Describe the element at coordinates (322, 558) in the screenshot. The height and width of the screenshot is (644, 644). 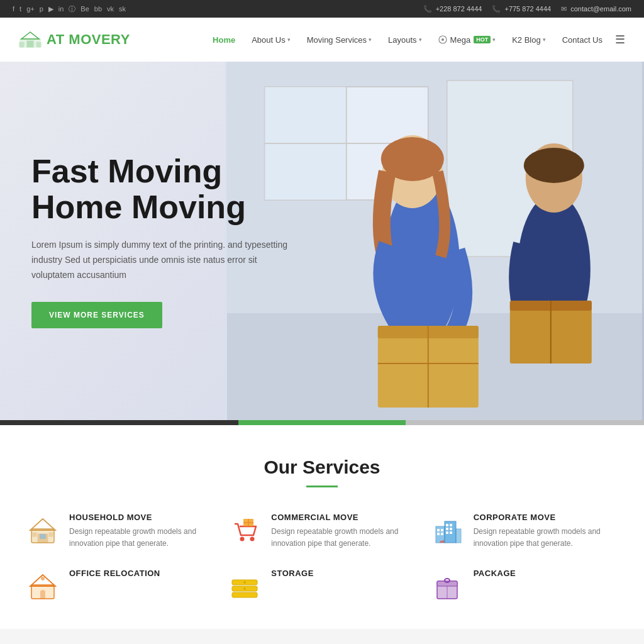
I see `services-grid: HOUSEHOLD MOVE Design repeatable growth …` at that location.